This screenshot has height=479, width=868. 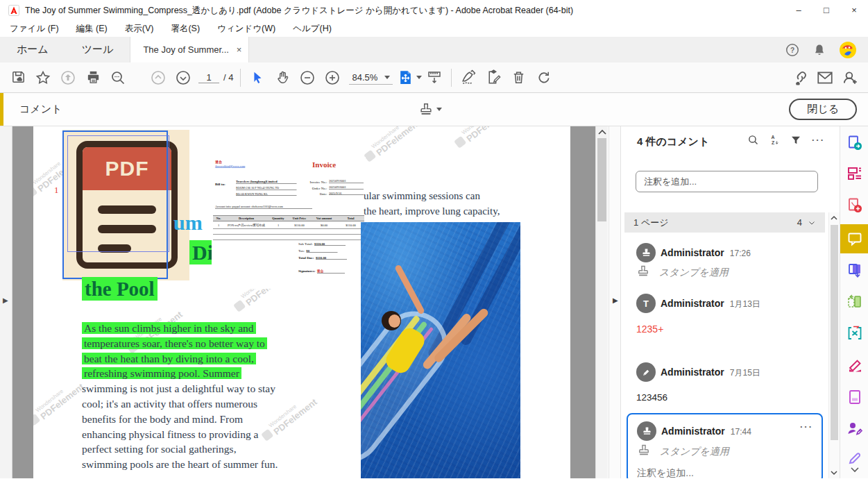 I want to click on redo-rotate-icon, so click(x=543, y=78).